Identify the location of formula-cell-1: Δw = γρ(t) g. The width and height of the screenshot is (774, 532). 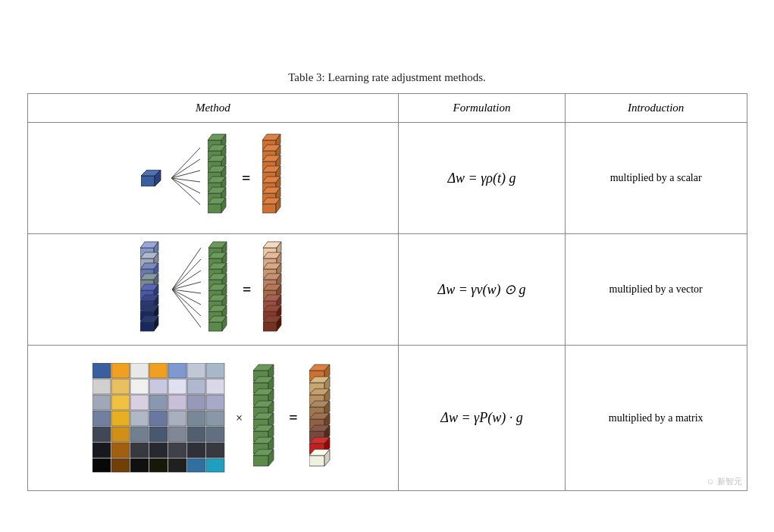
(482, 179).